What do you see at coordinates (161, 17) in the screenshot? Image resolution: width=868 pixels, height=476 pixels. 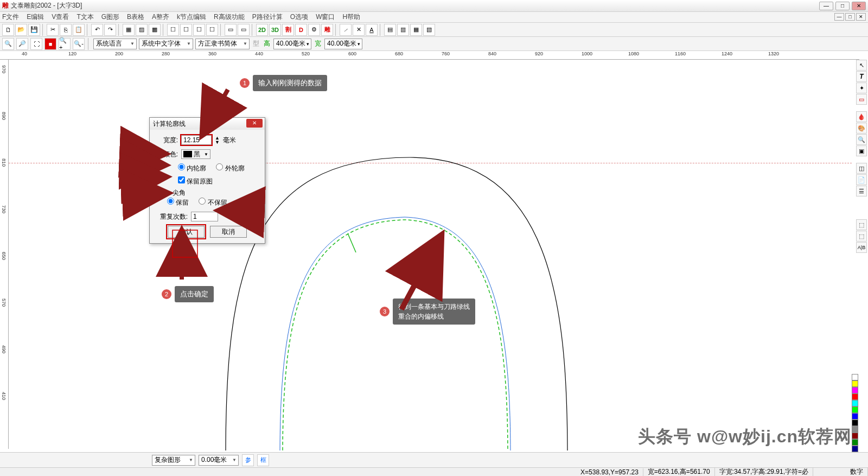 I see `menu-align: A整齐` at bounding box center [161, 17].